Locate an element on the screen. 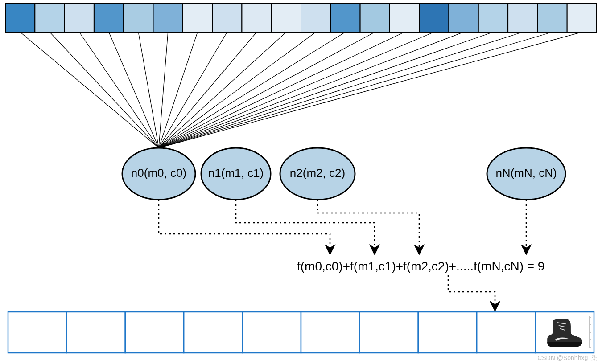  neuron-nN-label: nN(mN, cN) is located at coordinates (526, 173).